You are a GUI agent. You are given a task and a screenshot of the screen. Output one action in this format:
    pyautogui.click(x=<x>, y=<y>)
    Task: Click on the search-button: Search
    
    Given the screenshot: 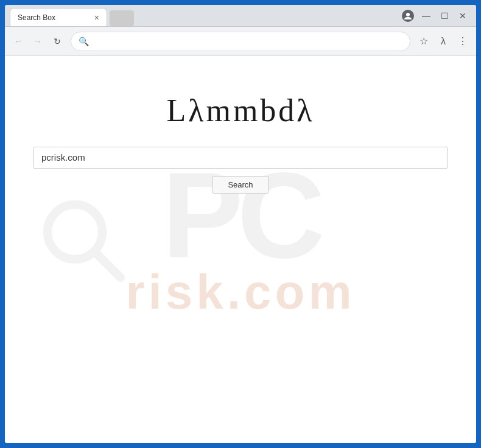 What is the action you would take?
    pyautogui.click(x=240, y=185)
    